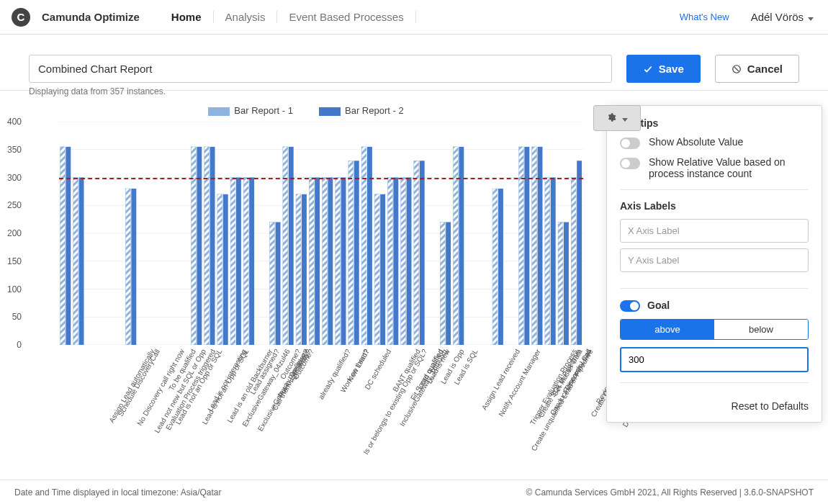  I want to click on toggle-show-absolute-label: Show Absolute Value, so click(696, 142).